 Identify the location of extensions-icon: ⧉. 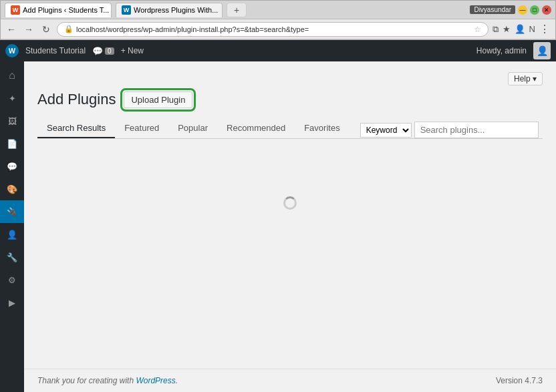
(496, 29).